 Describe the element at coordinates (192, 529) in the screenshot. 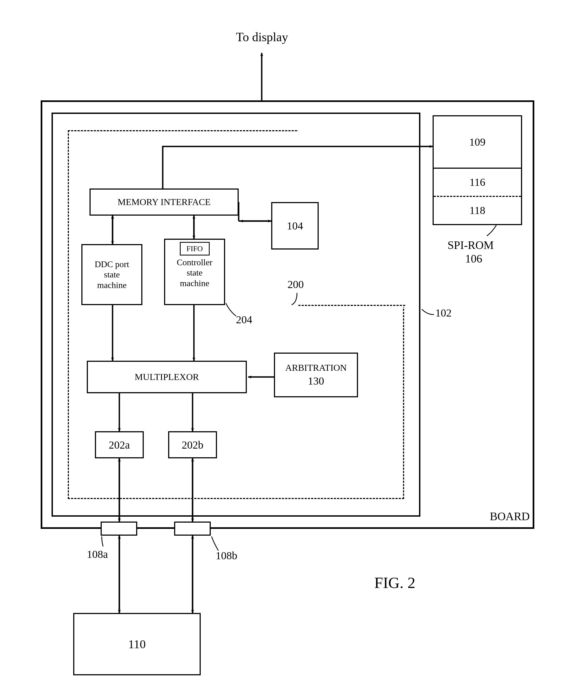

I see `connector-108b` at that location.